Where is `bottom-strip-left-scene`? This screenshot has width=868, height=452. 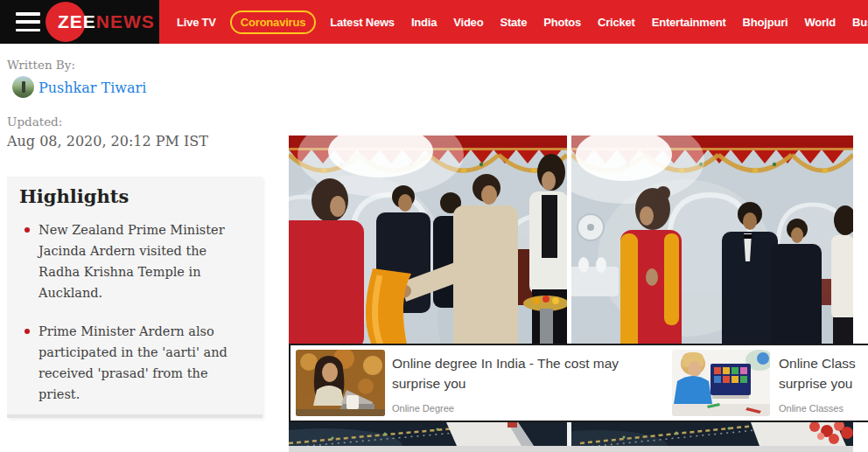 bottom-strip-left-scene is located at coordinates (428, 434).